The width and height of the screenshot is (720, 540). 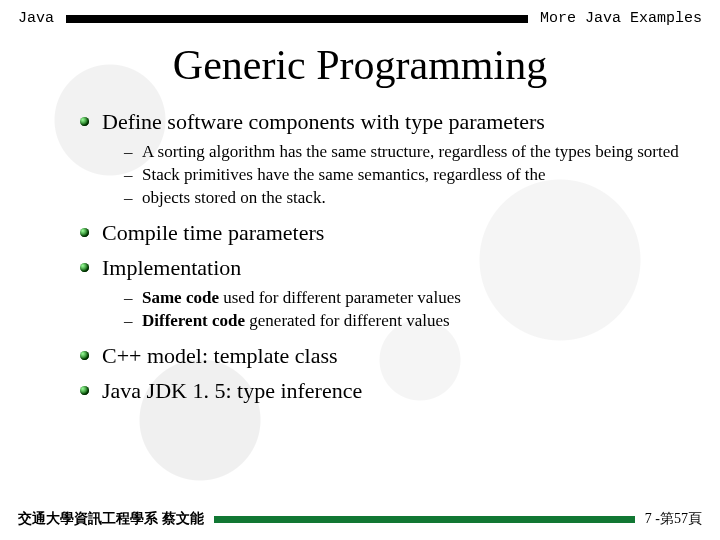 What do you see at coordinates (380, 293) in the screenshot?
I see `list-item: Implementation Same code used for differ…` at bounding box center [380, 293].